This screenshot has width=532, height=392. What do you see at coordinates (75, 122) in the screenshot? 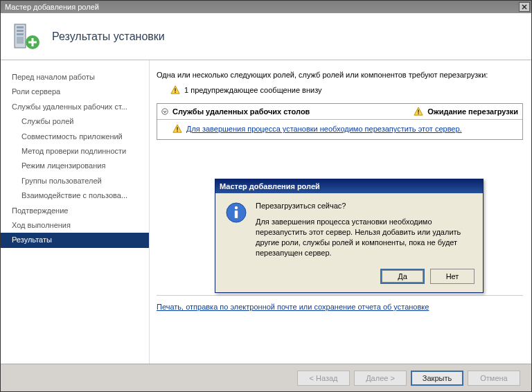
I see `sidebar-item-3: Службы ролей` at bounding box center [75, 122].